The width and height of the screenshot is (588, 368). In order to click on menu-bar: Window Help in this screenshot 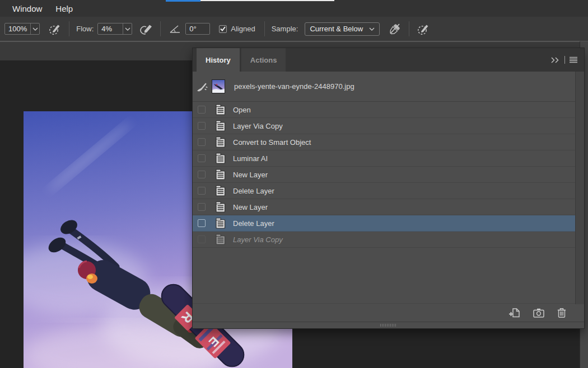, I will do `click(294, 8)`.